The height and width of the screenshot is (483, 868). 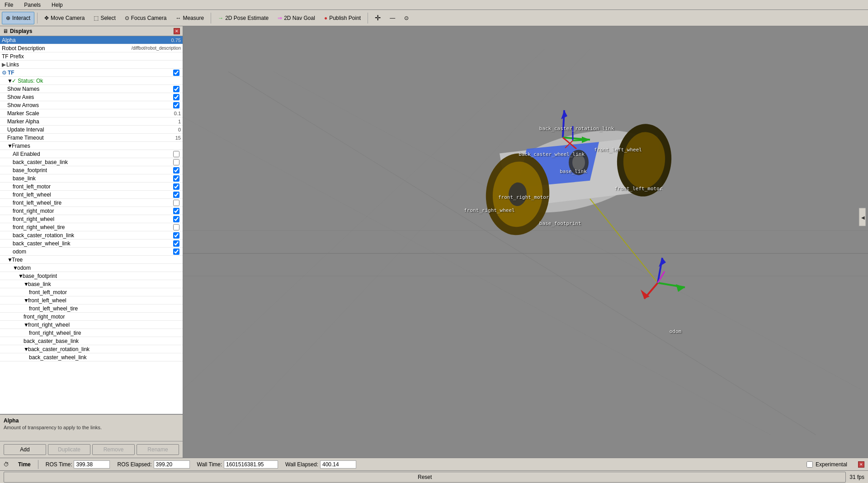 What do you see at coordinates (176, 235) in the screenshot?
I see `back-caster-rotation-checkbox` at bounding box center [176, 235].